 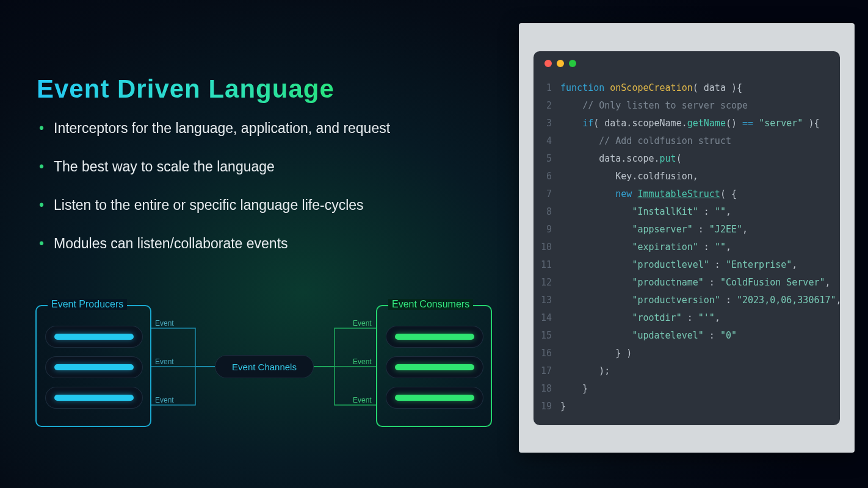 I want to click on code-line: 17 );, so click(x=687, y=371).